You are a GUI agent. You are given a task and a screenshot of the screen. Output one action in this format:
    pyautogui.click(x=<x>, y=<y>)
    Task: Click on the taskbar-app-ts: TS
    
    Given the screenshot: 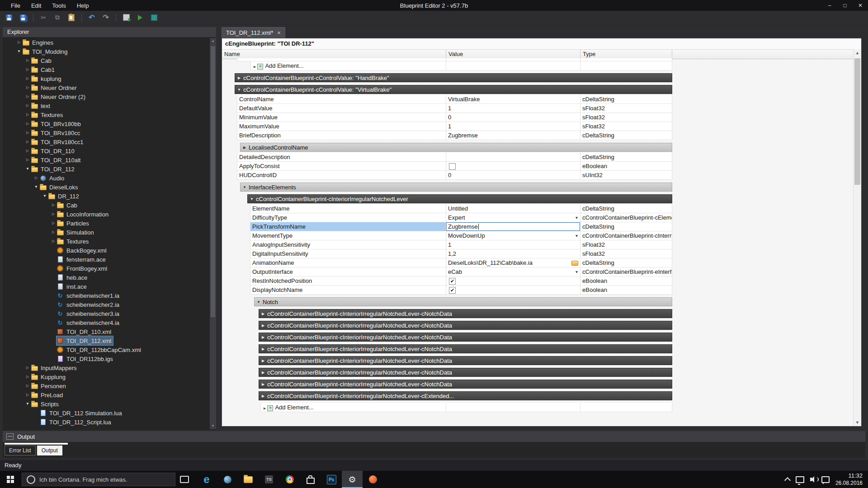 What is the action you would take?
    pyautogui.click(x=269, y=479)
    